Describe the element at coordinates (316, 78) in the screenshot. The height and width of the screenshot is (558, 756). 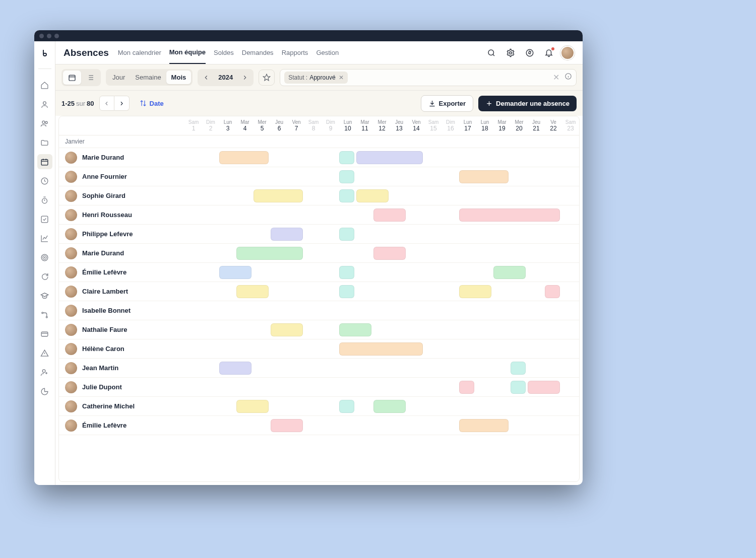
I see `filter-chip-status: Statut : Approuvé ✕` at that location.